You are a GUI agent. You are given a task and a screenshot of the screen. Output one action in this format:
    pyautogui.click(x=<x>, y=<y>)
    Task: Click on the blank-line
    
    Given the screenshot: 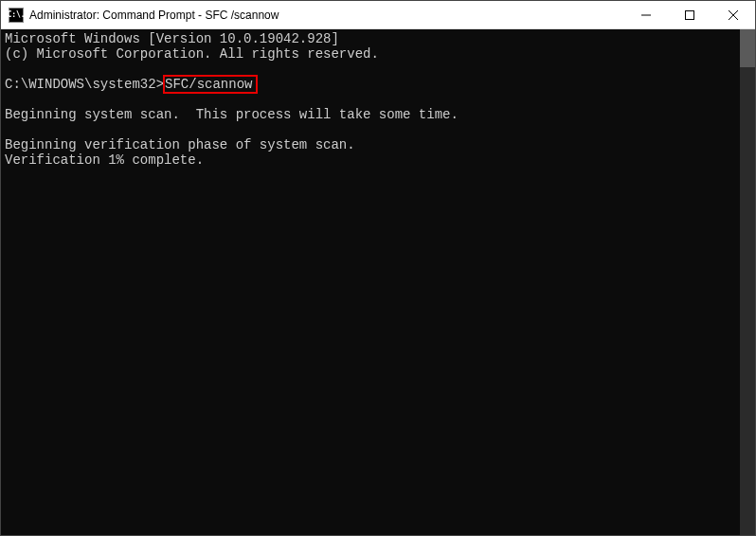 What is the action you would take?
    pyautogui.click(x=370, y=69)
    